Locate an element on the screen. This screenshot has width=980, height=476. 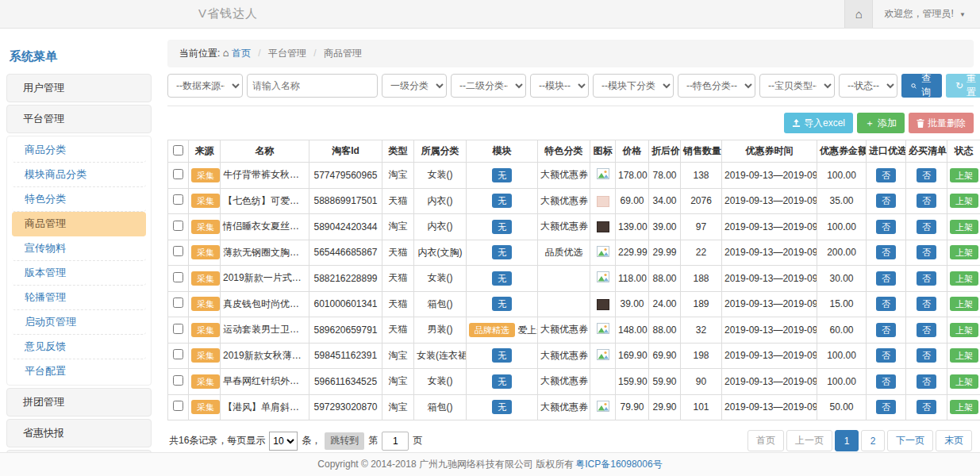
add-button: ＋ 添加 is located at coordinates (881, 123).